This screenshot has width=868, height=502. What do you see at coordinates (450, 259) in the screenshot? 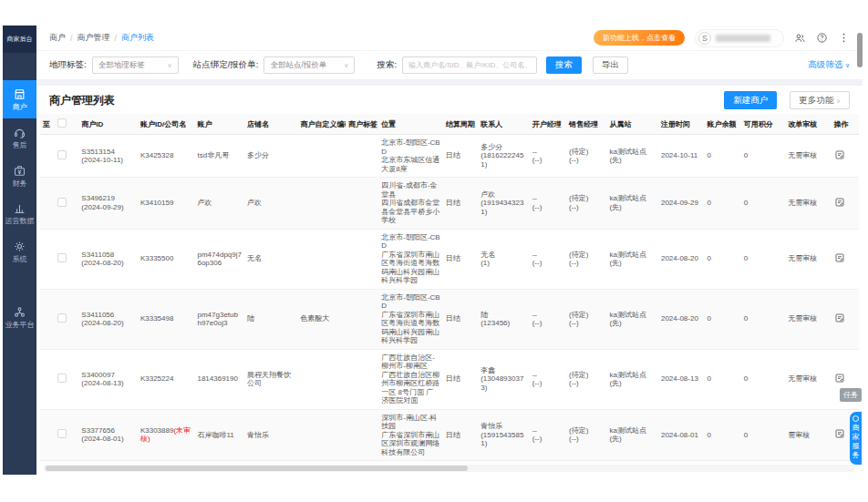
I see `table-row: S3411058(2024-08-20) K3335500 pm474dpq9j…` at bounding box center [450, 259].